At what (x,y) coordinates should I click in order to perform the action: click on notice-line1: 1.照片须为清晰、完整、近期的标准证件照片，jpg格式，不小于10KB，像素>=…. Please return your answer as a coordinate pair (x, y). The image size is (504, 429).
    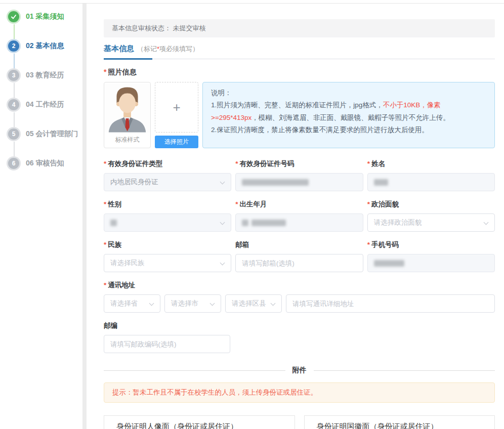
    Looking at the image, I should click on (349, 111).